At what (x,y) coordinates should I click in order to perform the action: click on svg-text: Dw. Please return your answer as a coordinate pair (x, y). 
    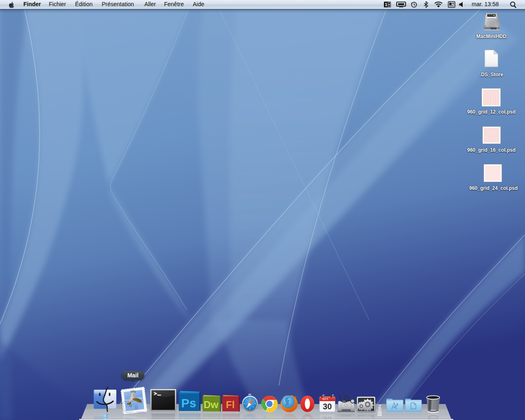
    Looking at the image, I should click on (211, 404).